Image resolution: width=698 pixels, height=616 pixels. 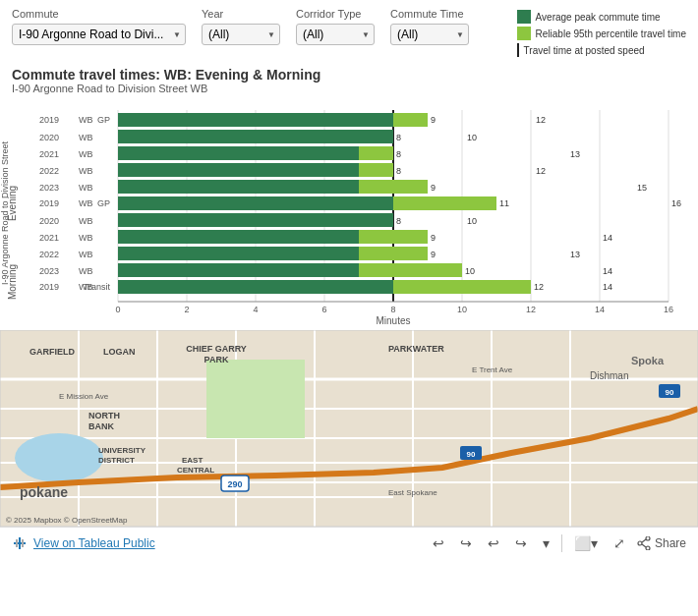 I want to click on bar-label-reliable-2: 8, so click(x=399, y=138).